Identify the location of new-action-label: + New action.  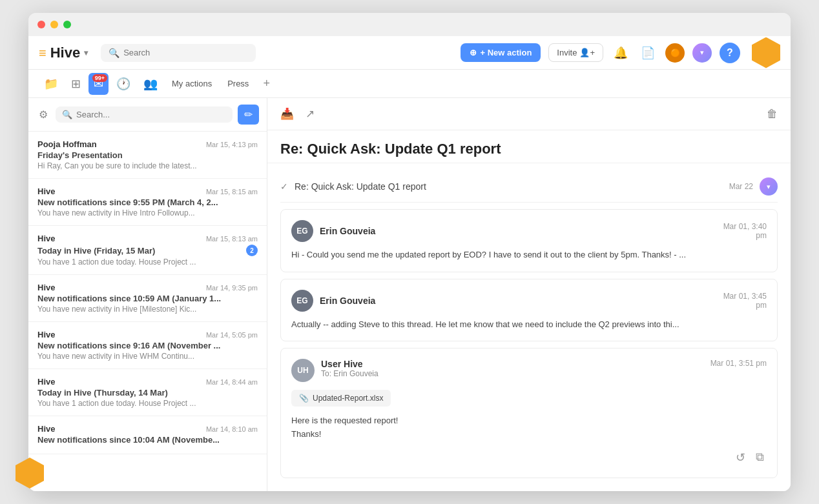
(506, 53).